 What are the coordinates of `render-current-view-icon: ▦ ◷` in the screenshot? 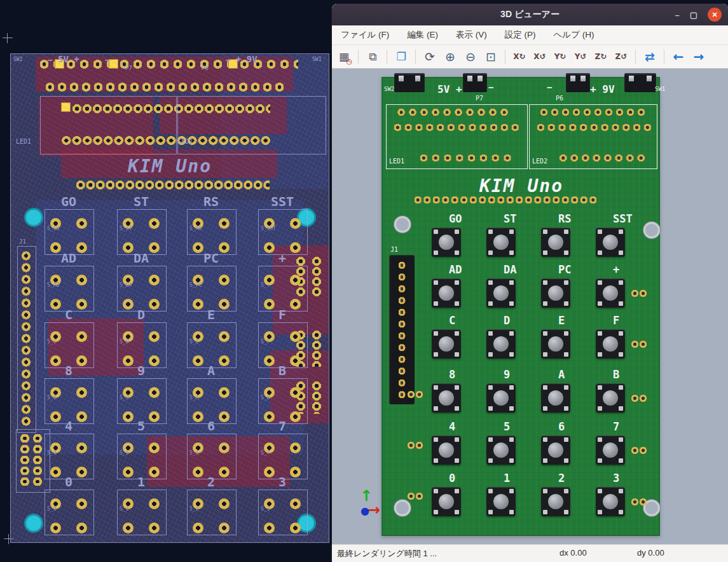 It's located at (344, 57).